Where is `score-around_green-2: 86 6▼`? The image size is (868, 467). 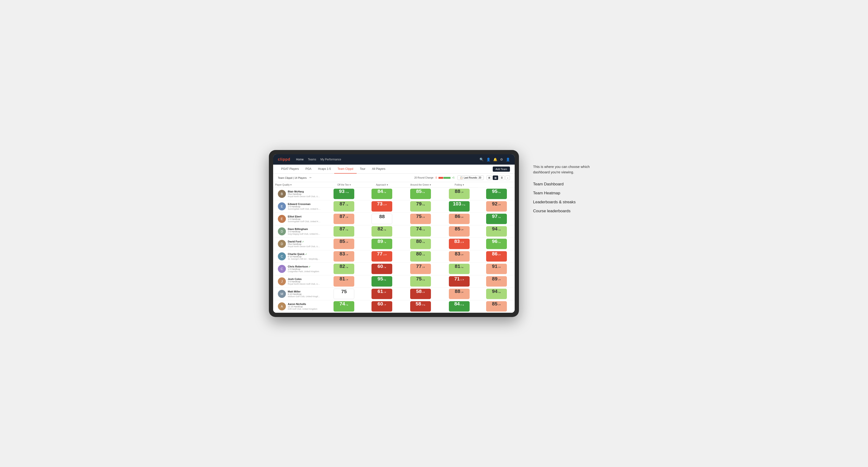
score-around_green-2: 86 6▼ is located at coordinates (460, 219).